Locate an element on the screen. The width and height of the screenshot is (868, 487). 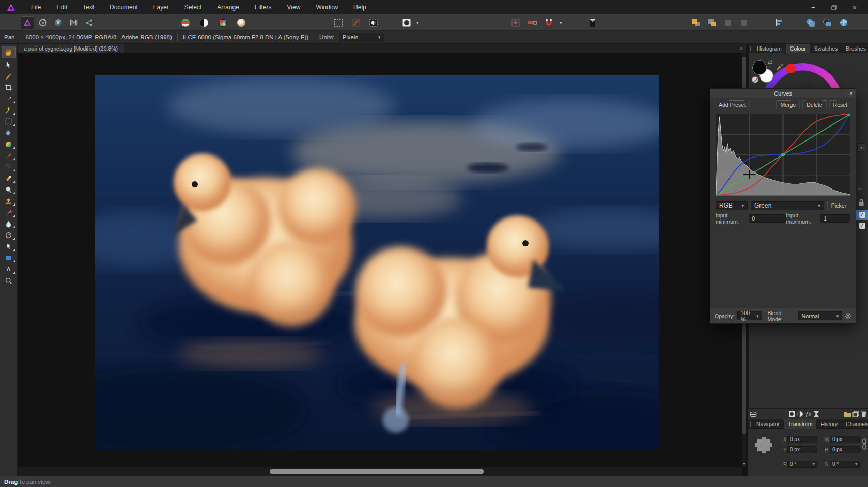
tool-selection-brush is located at coordinates (9, 99).